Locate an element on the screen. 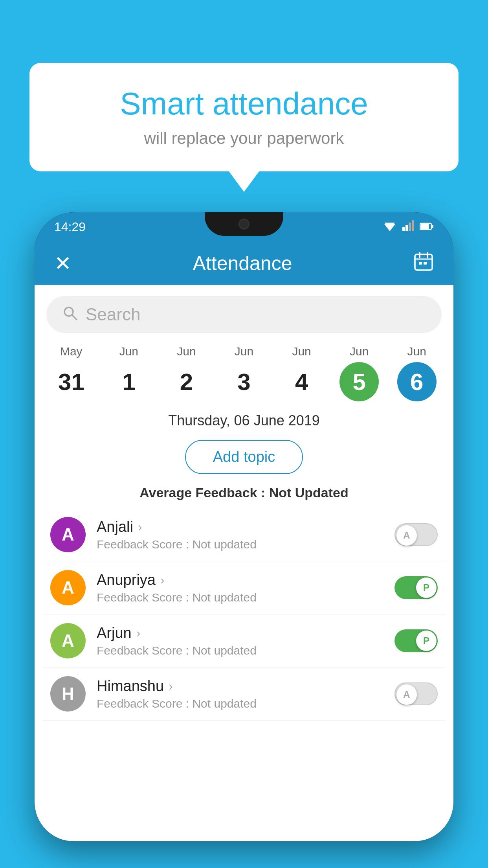 This screenshot has height=868, width=488. student-name-3: Himanshu › is located at coordinates (246, 686).